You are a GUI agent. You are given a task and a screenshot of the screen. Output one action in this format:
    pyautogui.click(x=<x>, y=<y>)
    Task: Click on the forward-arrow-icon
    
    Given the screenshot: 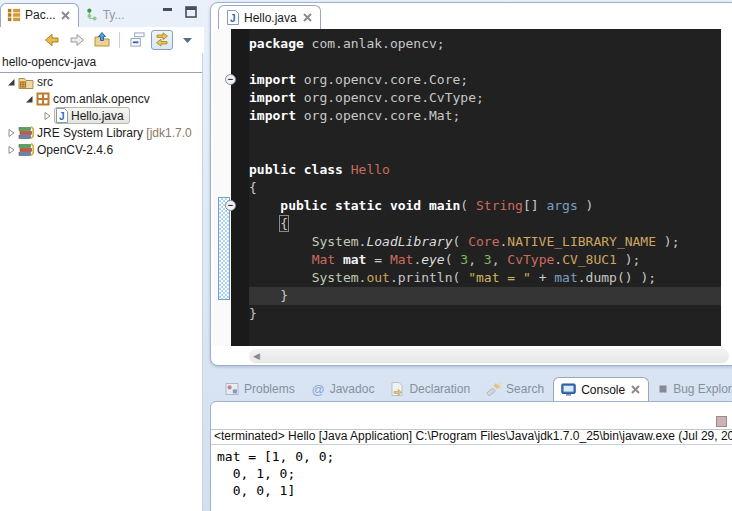 What is the action you would take?
    pyautogui.click(x=77, y=40)
    